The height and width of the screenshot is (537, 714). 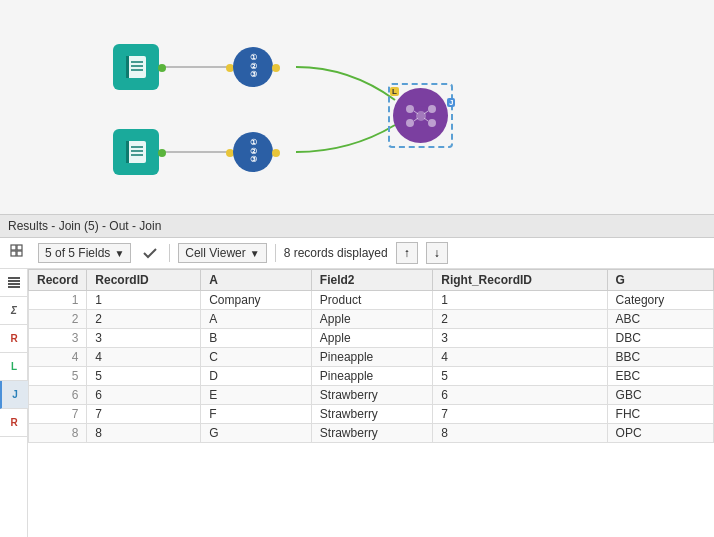 What do you see at coordinates (372, 376) in the screenshot?
I see `cell-4-3: Pineapple` at bounding box center [372, 376].